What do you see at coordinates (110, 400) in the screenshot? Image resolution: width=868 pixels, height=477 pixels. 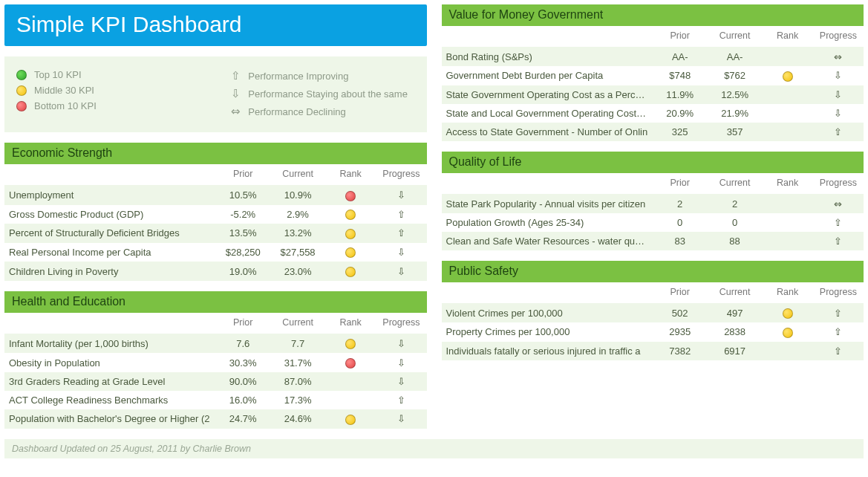 I see `metric-name: ACT College Readiness Benchmarks` at bounding box center [110, 400].